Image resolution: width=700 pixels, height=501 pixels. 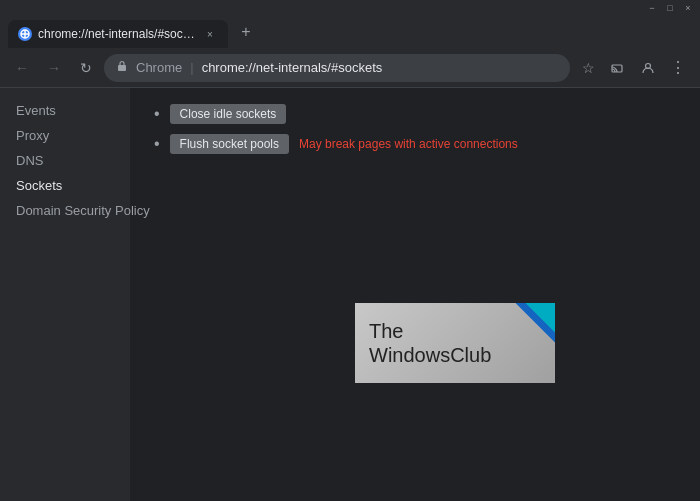 I want to click on omnibox: Chrome | chrome://net-internals/#sockets, so click(x=337, y=68).